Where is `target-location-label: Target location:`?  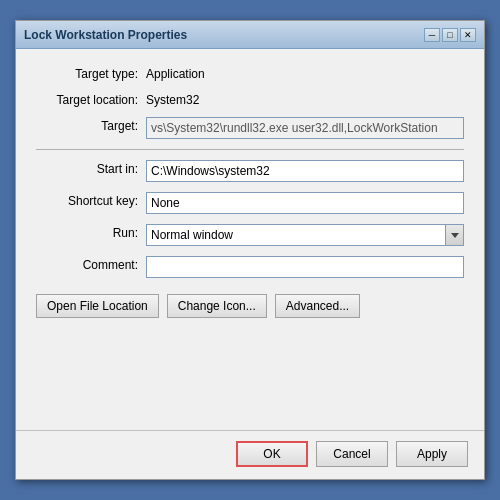
target-location-label: Target location: is located at coordinates (91, 99).